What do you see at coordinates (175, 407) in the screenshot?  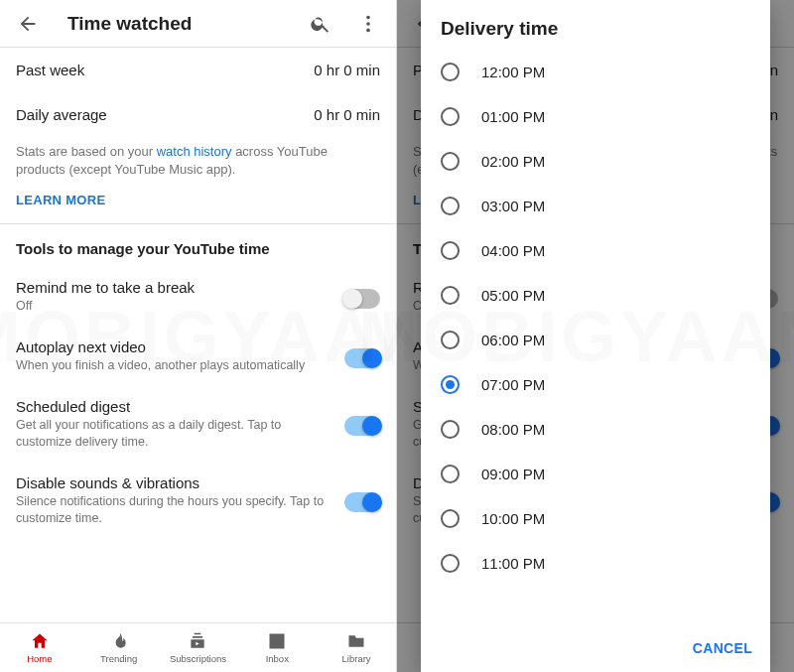 I see `setting-title: Scheduled digest` at bounding box center [175, 407].